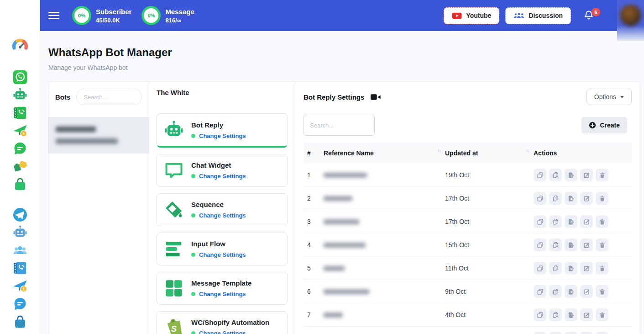 Image resolution: width=644 pixels, height=334 pixels. Describe the element at coordinates (20, 131) in the screenshot. I see `sidebar-group-whatsapp: 1` at that location.